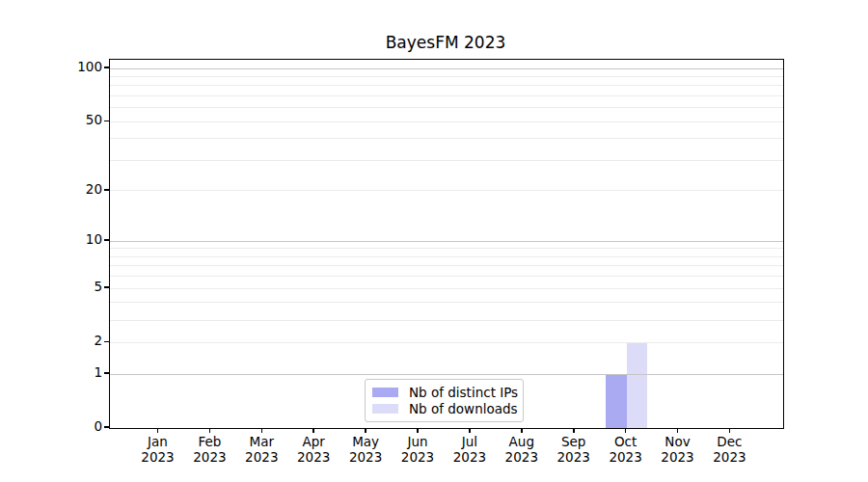 The height and width of the screenshot is (482, 868). What do you see at coordinates (444, 392) in the screenshot?
I see `legend-item-distinct-ips: Nb of distinct IPs` at bounding box center [444, 392].